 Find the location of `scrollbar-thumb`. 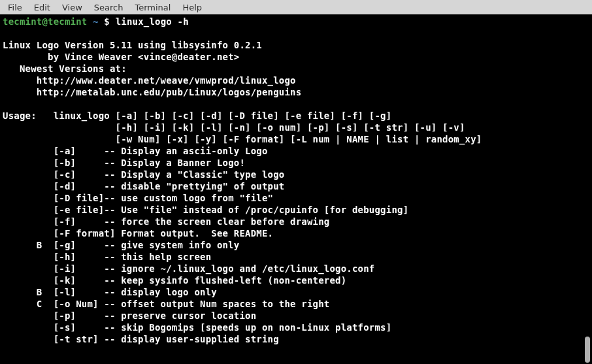

scrollbar-thumb is located at coordinates (587, 350).